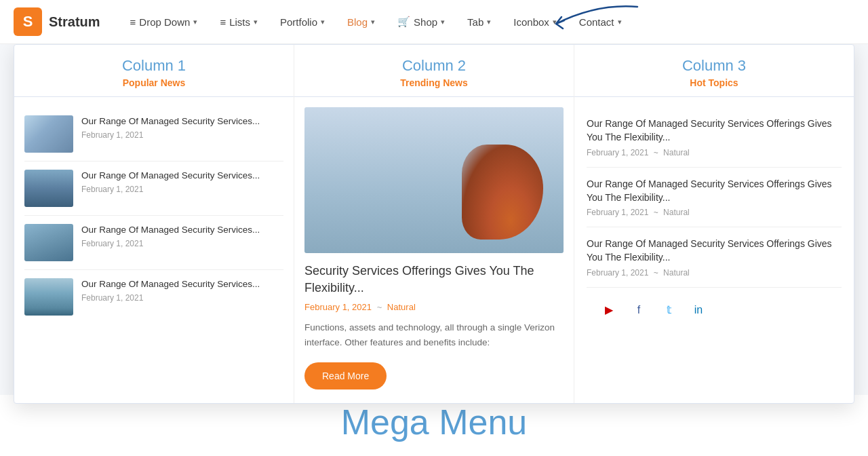  Describe the element at coordinates (57, 22) in the screenshot. I see `logo: S Stratum` at that location.